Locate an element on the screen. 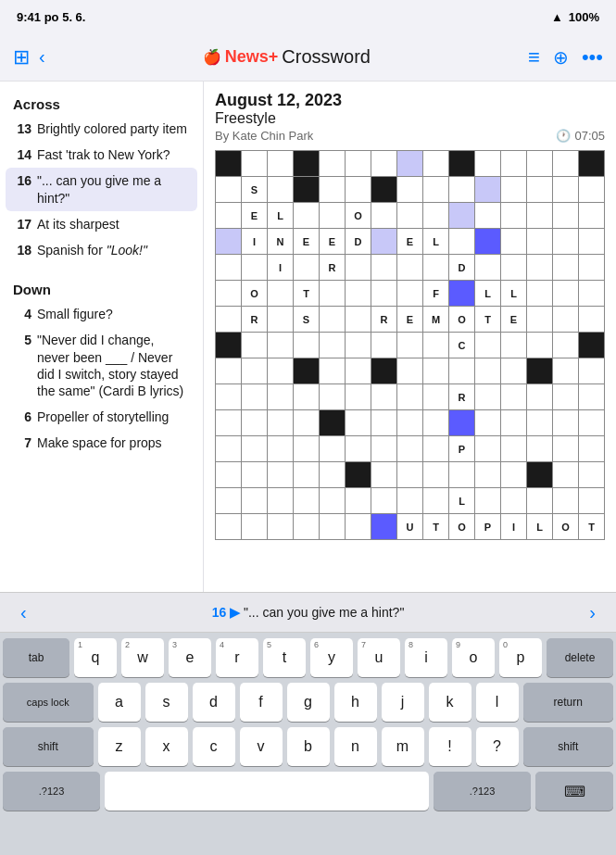 The width and height of the screenshot is (616, 855). sidebar-toggle-icon: ⊞ is located at coordinates (21, 57).